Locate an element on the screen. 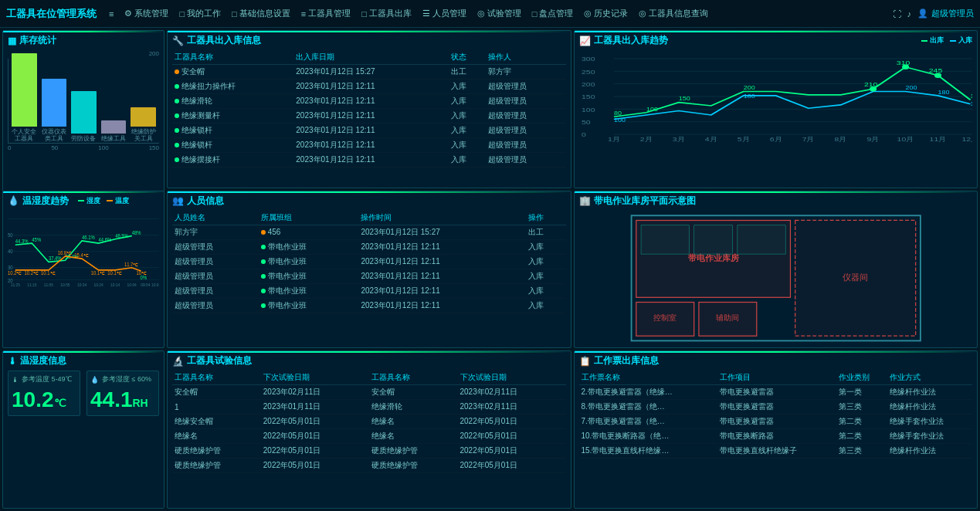  nav-my-work: □ 我的工作 is located at coordinates (200, 14).